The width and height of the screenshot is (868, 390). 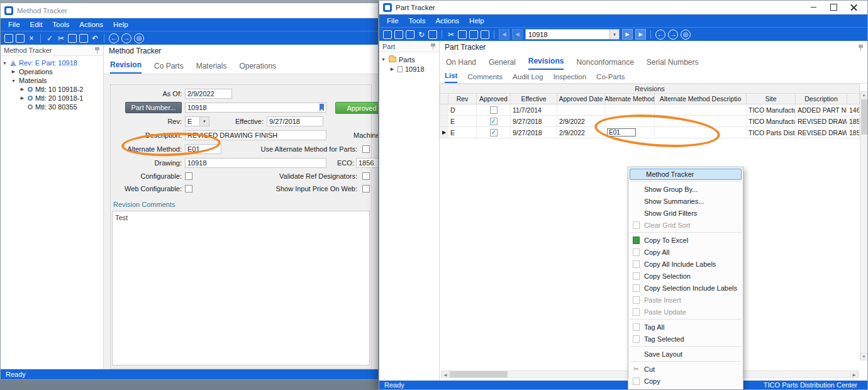 I want to click on nav-forward-icon: →, so click(x=673, y=35).